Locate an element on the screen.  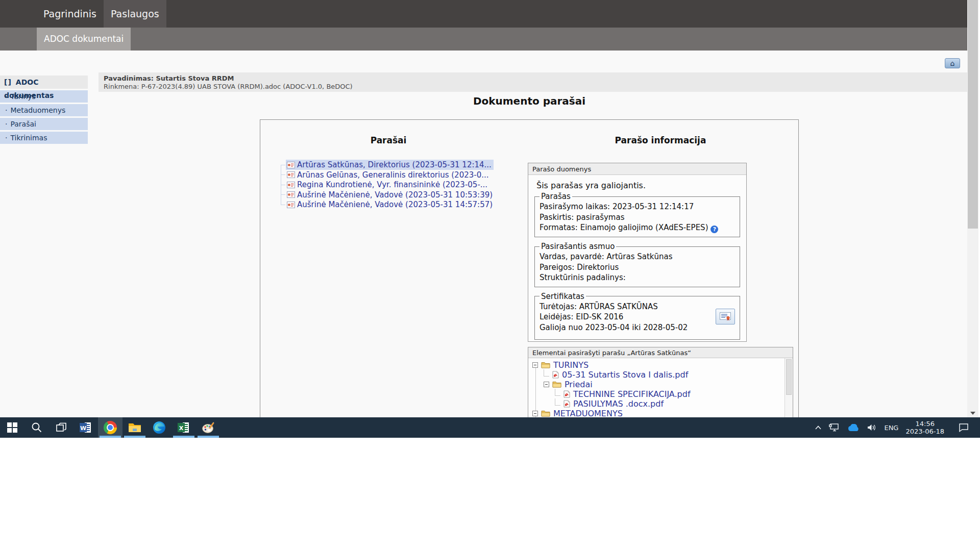
signer-department: Struktūrinis padalinys: is located at coordinates (638, 278).